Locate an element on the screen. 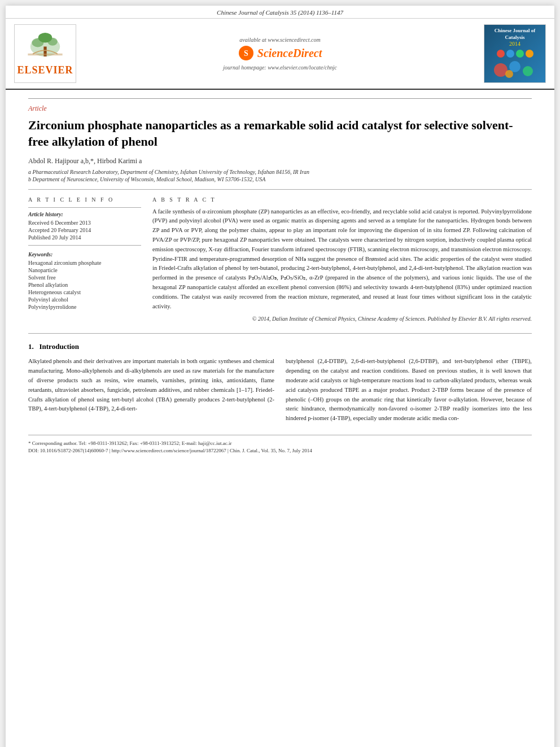 The width and height of the screenshot is (560, 747). keyword-7: Polyvinylpyrrolidone is located at coordinates (85, 307).